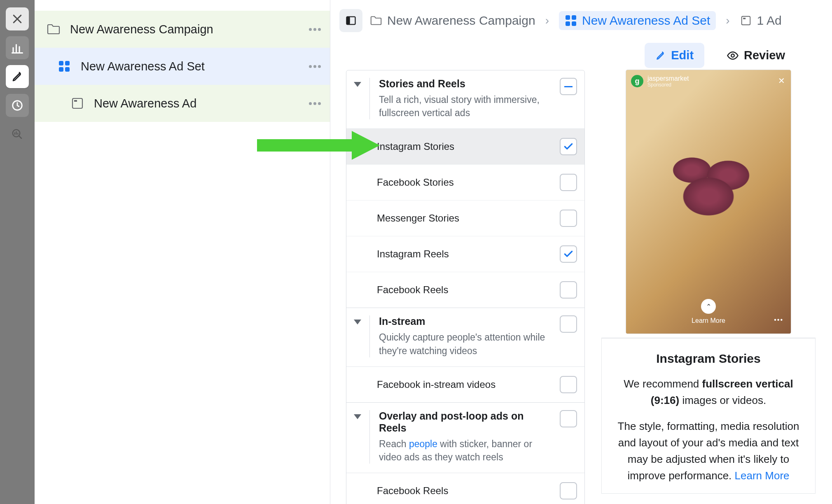 The width and height of the screenshot is (832, 504). I want to click on section-desc: Tell a rich, visual story with immersive…, so click(466, 106).